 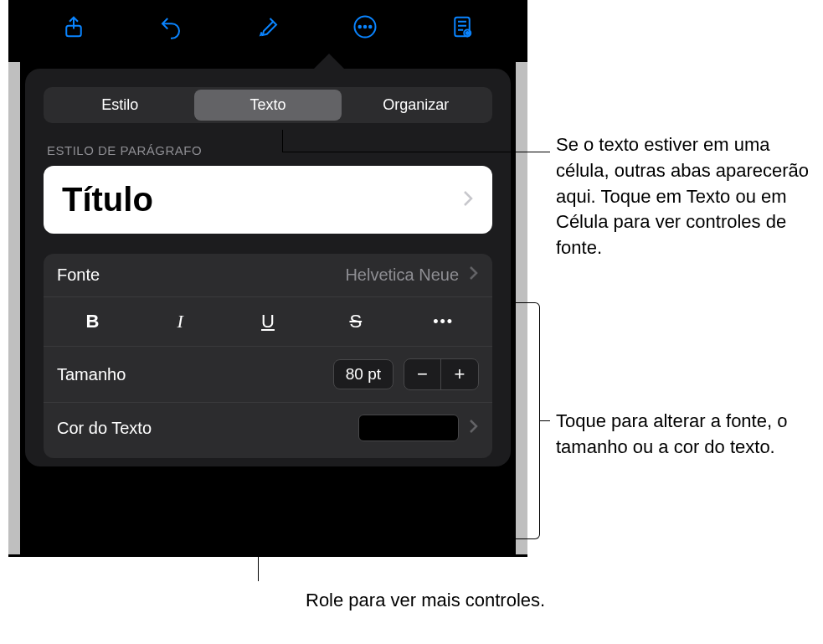 I want to click on popover-arrow, so click(x=329, y=61).